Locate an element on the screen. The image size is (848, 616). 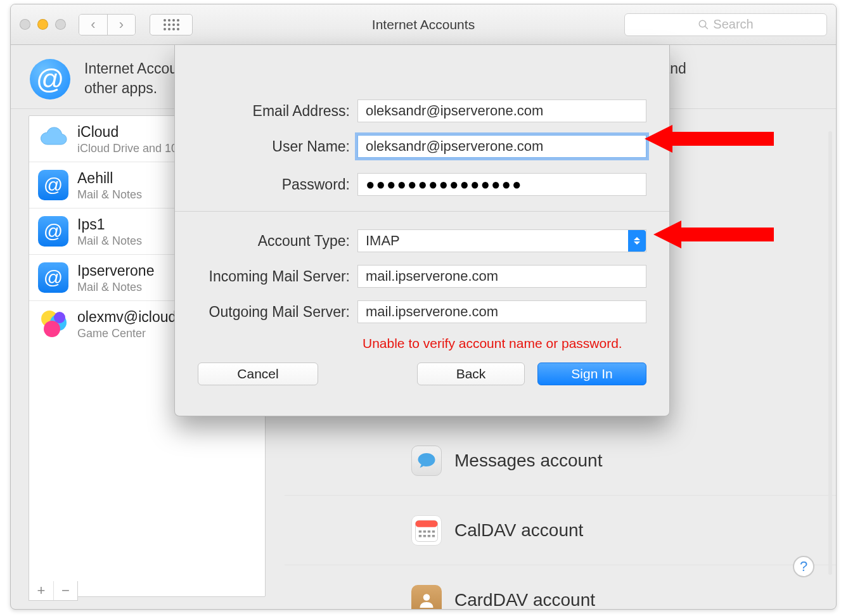
gamecenter-icon is located at coordinates (53, 324).